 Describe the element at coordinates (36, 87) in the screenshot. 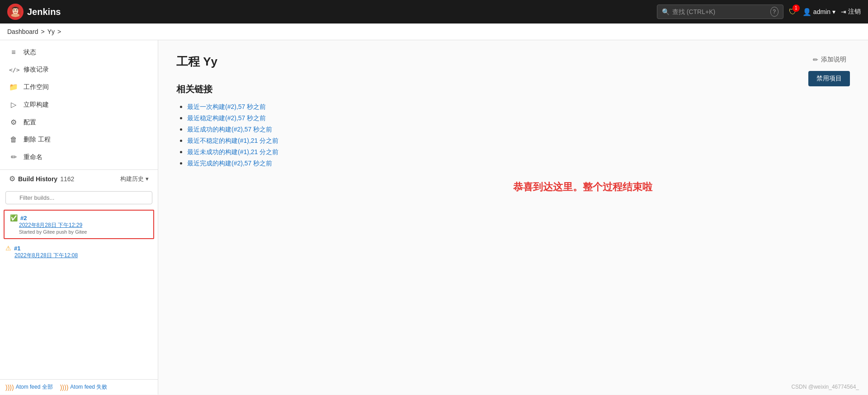

I see `sidebar-item-label-workspace: 工作空间` at that location.